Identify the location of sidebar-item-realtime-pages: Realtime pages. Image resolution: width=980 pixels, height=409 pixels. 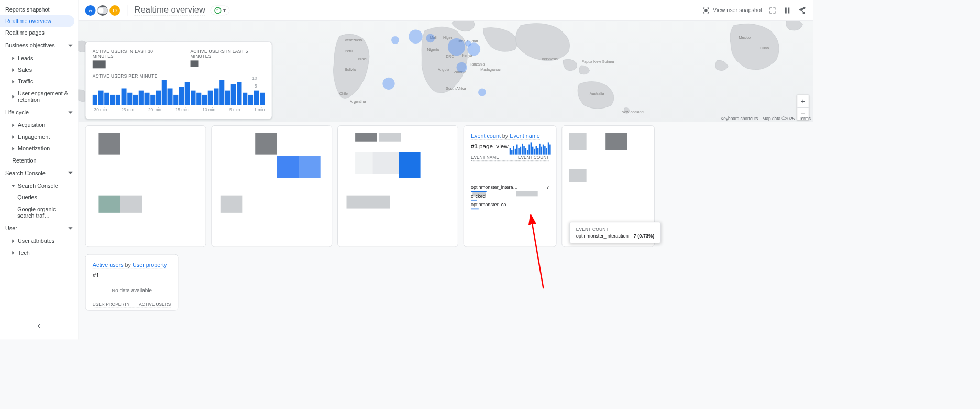
(39, 33).